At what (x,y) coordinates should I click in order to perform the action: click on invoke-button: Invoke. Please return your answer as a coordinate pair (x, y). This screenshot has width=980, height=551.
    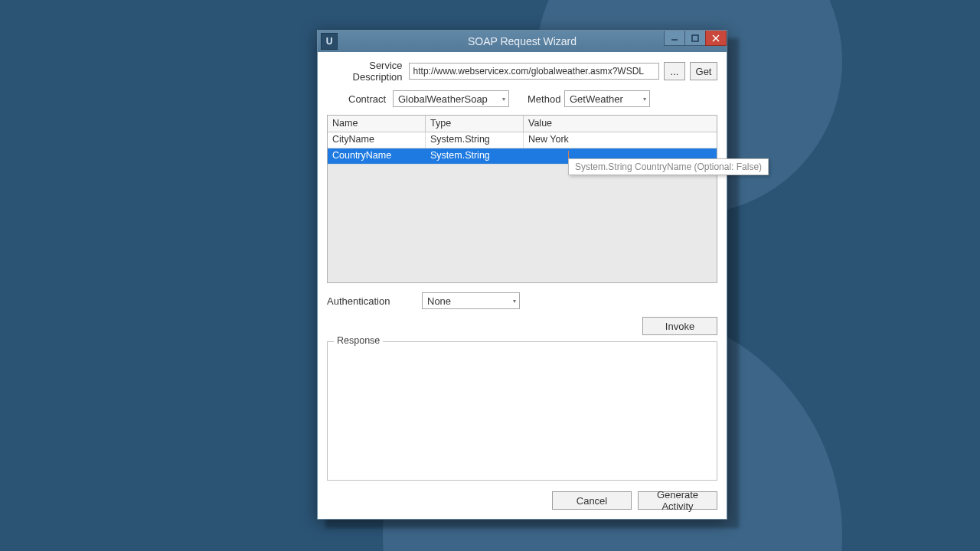
    Looking at the image, I should click on (680, 326).